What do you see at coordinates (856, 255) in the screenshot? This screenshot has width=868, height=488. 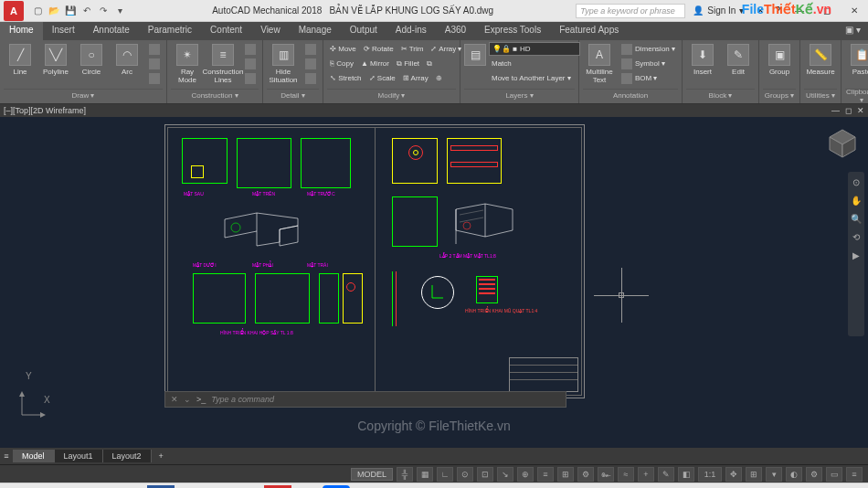 I see `nav-showmotion-icon: ▶` at bounding box center [856, 255].